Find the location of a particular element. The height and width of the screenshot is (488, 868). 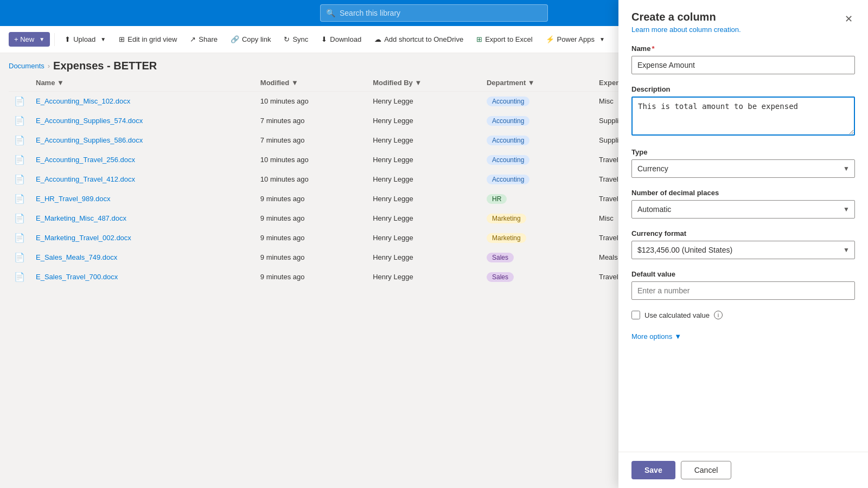

add-shortcut-icon: ☁ is located at coordinates (378, 39).